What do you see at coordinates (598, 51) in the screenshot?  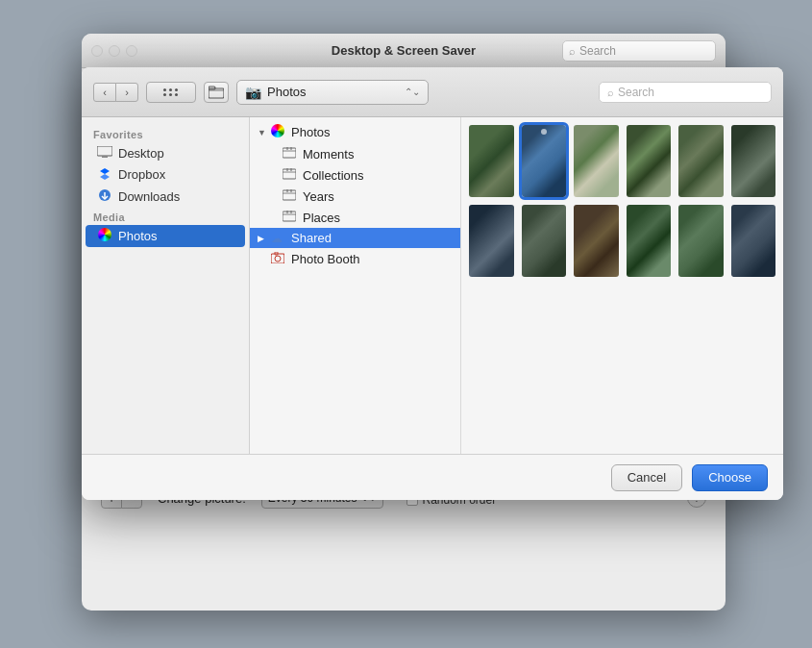 I see `search-placeholder: Search` at bounding box center [598, 51].